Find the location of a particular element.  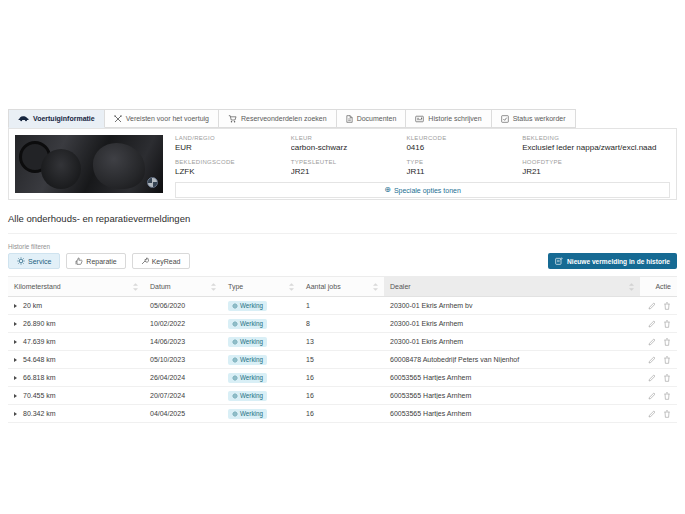

cell-dealer: 20300-01 Ekris Arnhem bv is located at coordinates (512, 306).